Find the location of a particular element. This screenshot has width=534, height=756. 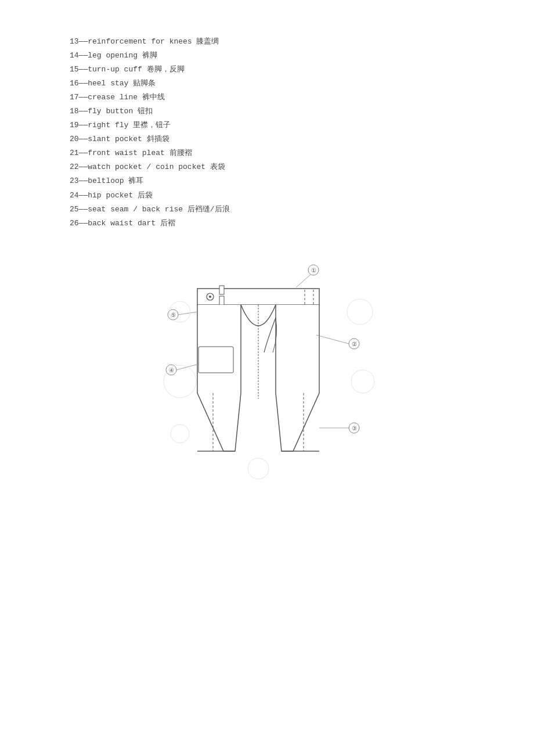

svg-text: ③ is located at coordinates (354, 429).